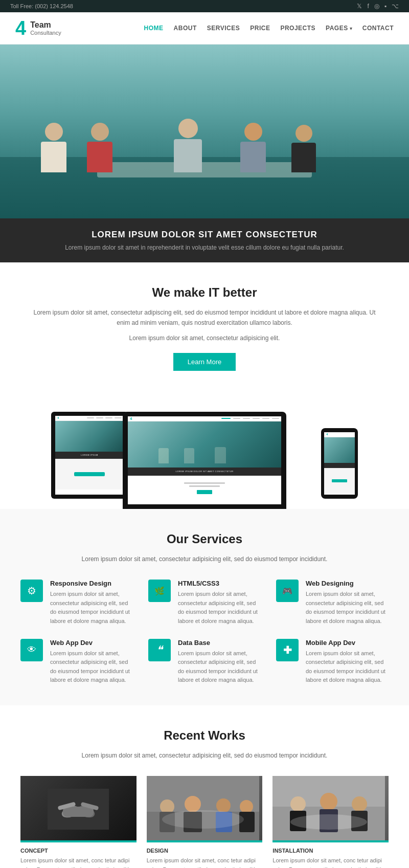 Image resolution: width=409 pixels, height=868 pixels. What do you see at coordinates (377, 6) in the screenshot?
I see `dribbble-icon-top: ◎` at bounding box center [377, 6].